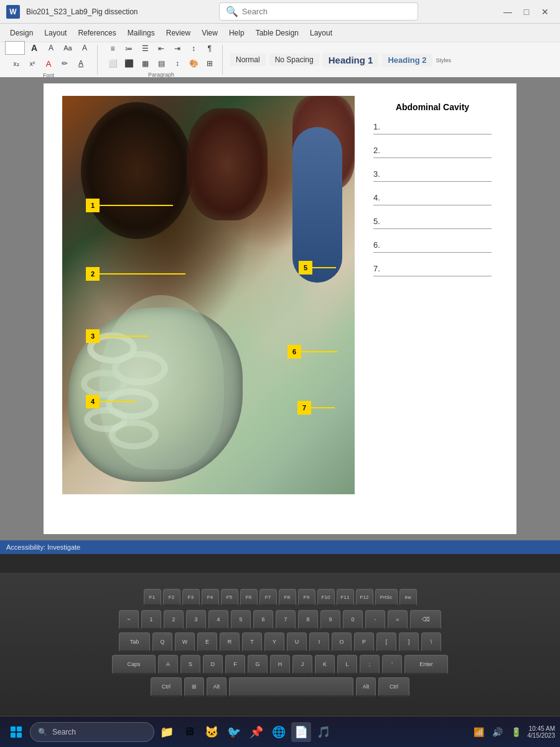 The height and width of the screenshot is (747, 560). Describe the element at coordinates (307, 598) in the screenshot. I see `key-f9: F9` at that location.